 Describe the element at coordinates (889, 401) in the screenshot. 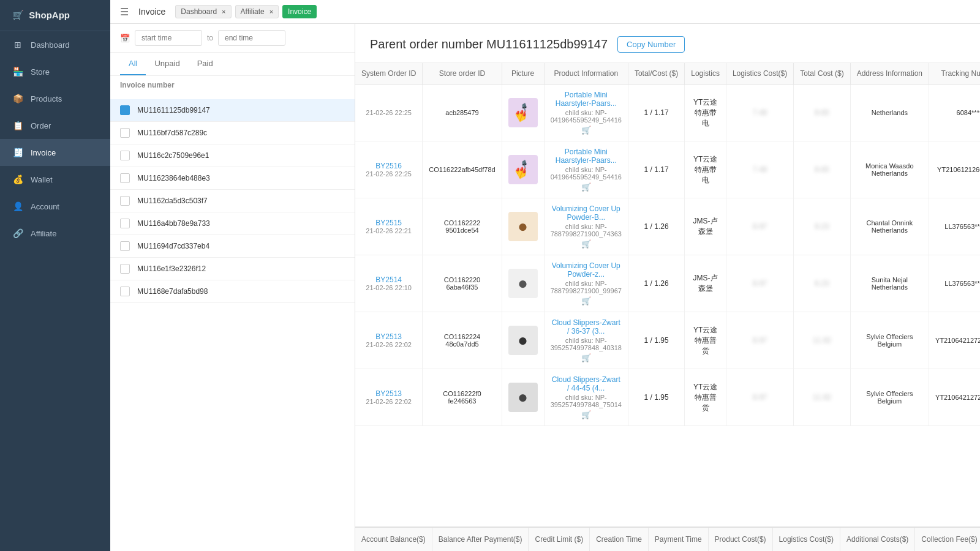

I see `address-country: Belgium` at that location.